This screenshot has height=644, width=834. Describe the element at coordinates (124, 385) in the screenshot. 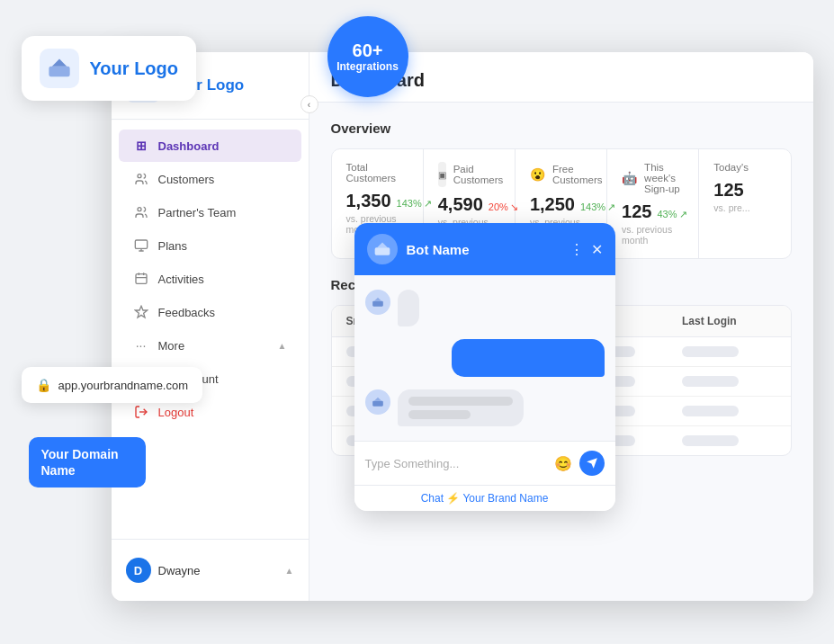

I see `domain-url: app.yourbrandname.com` at that location.